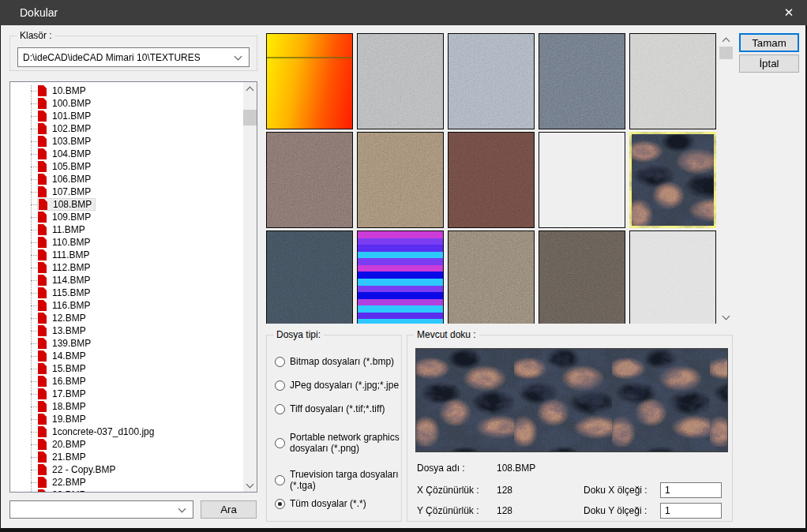  Describe the element at coordinates (126, 179) in the screenshot. I see `tree-item: 106.BMP` at that location.